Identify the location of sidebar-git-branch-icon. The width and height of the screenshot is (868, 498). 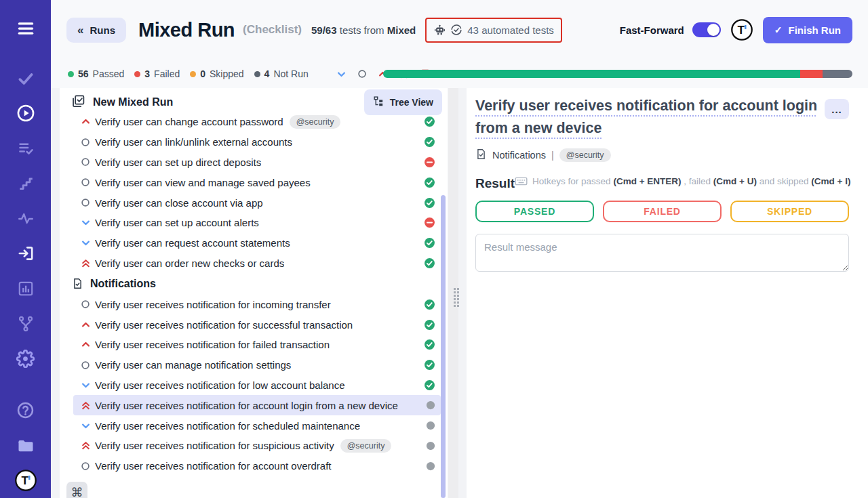
(26, 324).